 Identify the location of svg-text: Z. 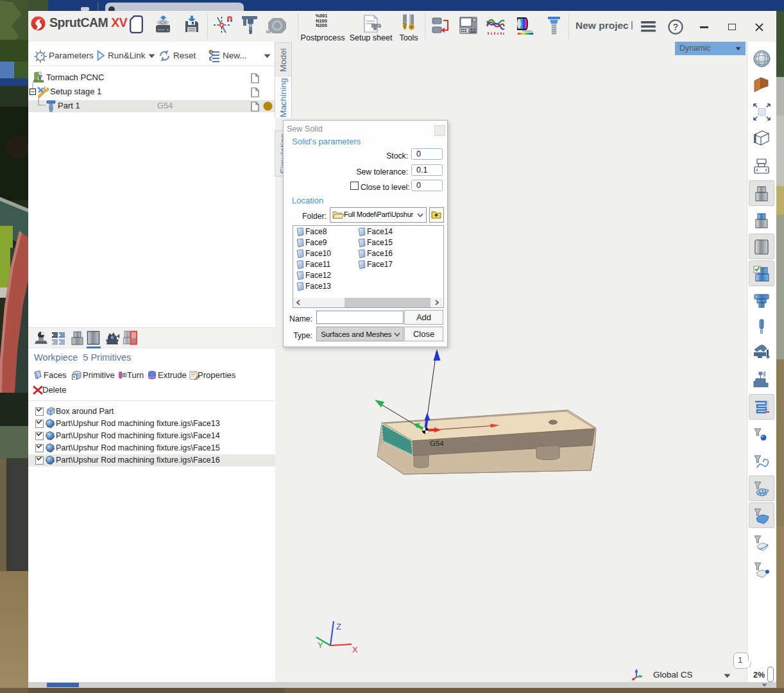
(339, 626).